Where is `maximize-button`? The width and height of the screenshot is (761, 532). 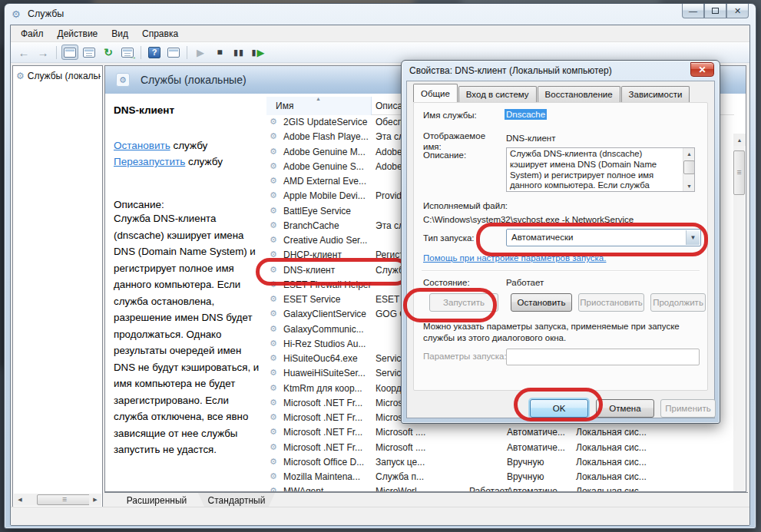
maximize-button is located at coordinates (716, 11).